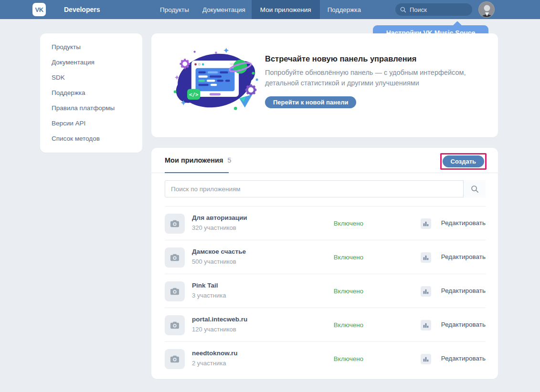  Describe the element at coordinates (475, 189) in the screenshot. I see `apps-search-button` at that location.